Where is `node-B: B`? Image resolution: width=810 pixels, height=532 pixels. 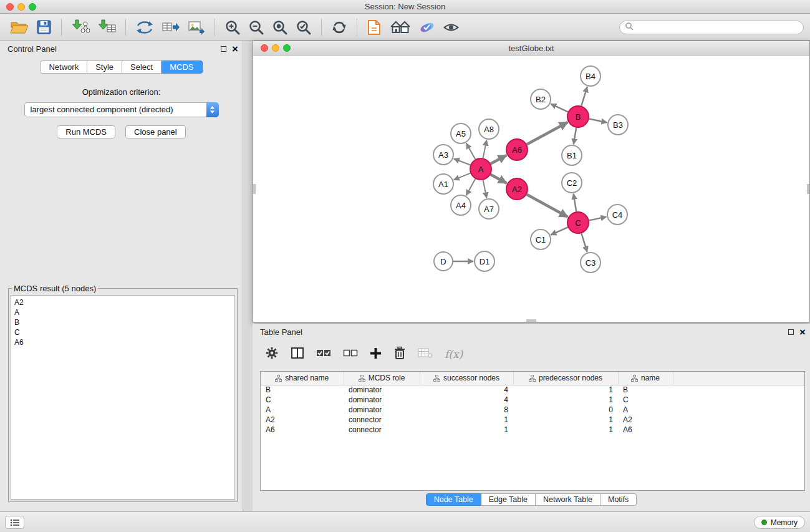 node-B: B is located at coordinates (578, 117).